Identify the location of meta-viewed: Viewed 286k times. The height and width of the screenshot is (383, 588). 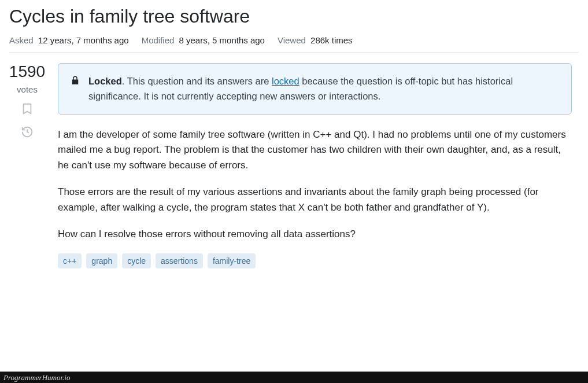
(315, 40).